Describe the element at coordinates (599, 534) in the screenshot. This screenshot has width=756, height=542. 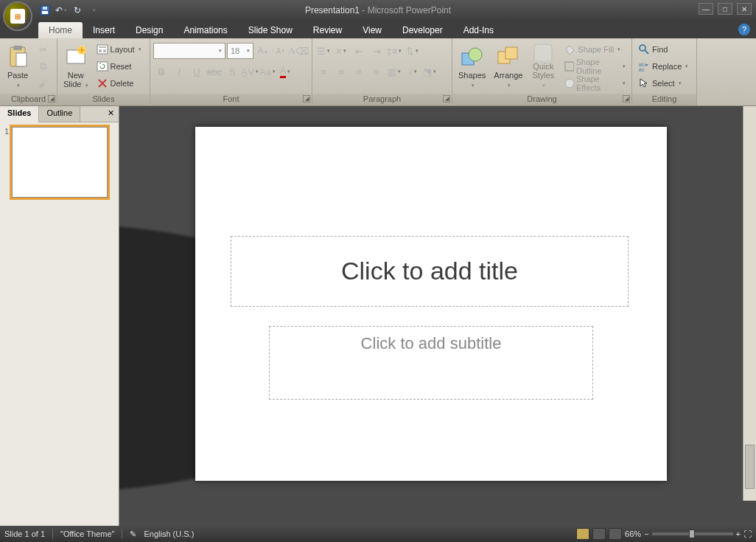
I see `view-sorter-button` at that location.